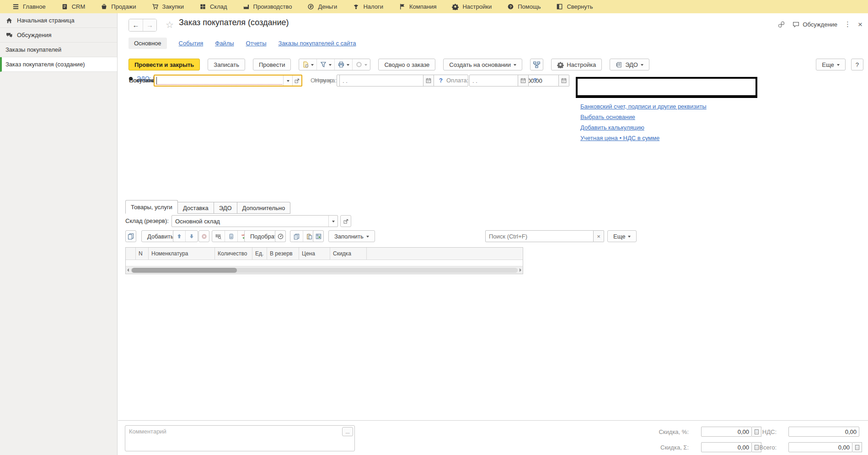 The image size is (868, 455). I want to click on post-and-close-button: Провести и закрыть, so click(164, 65).